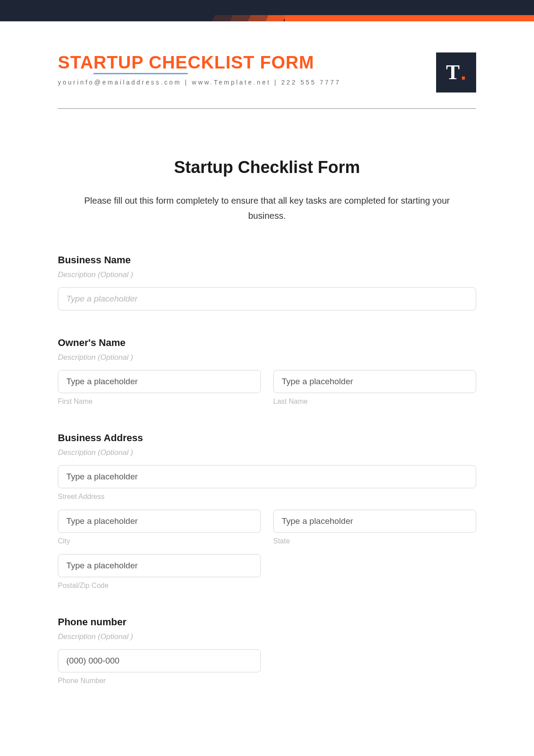  I want to click on field-owner-name: Owner's Name Description (Optional ) Fir…, so click(267, 371).